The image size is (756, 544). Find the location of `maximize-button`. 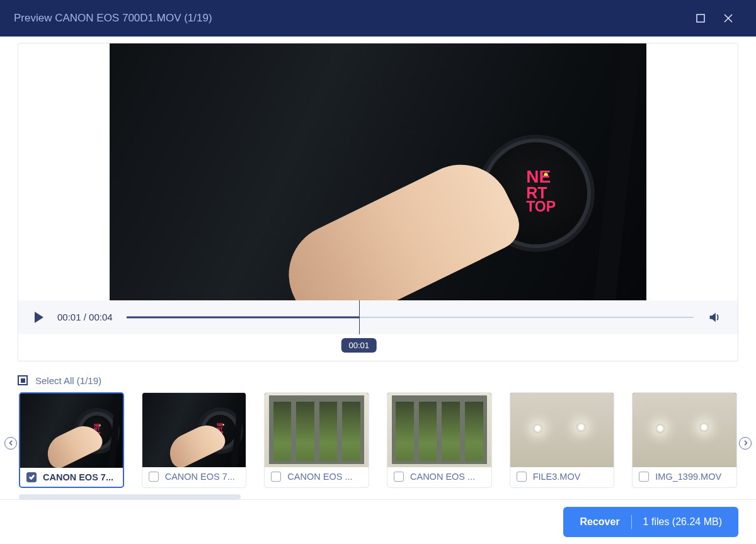

maximize-button is located at coordinates (701, 18).